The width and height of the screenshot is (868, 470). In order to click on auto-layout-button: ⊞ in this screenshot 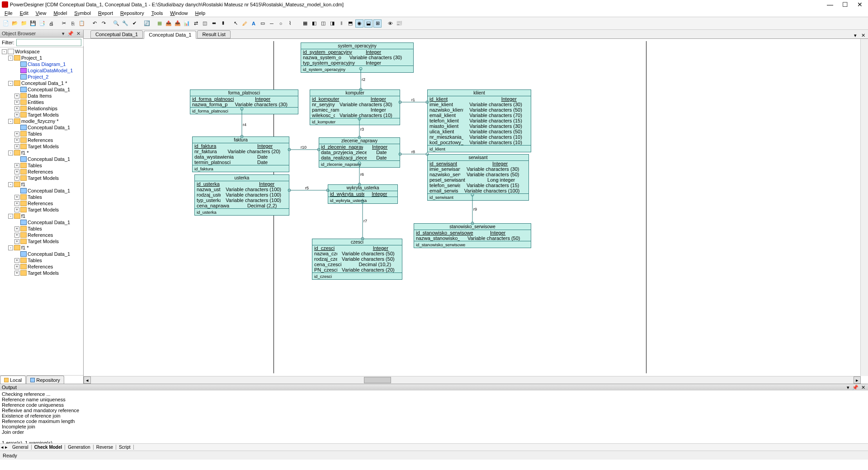, I will do `click(377, 24)`.